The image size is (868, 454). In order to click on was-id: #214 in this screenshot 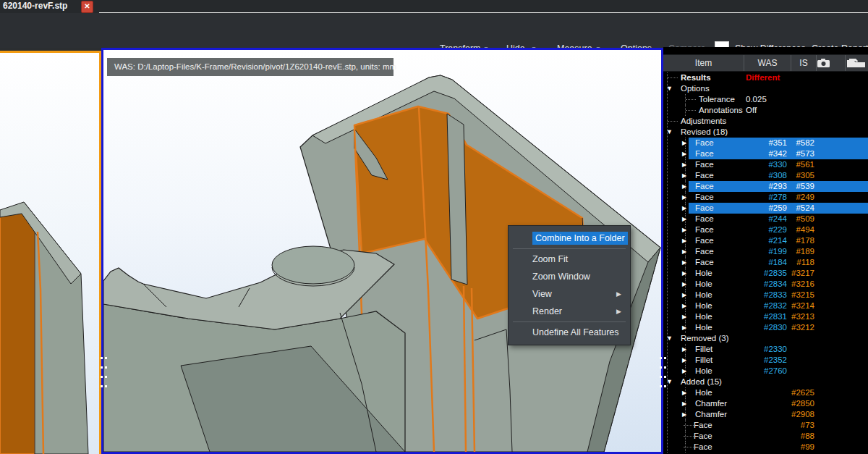, I will do `click(764, 240)`.